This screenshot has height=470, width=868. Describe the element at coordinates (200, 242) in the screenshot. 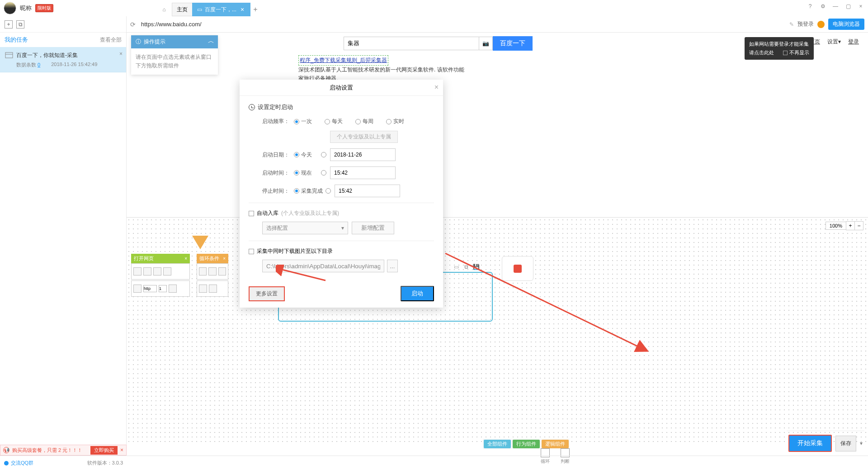

I see `funnel-icon` at that location.